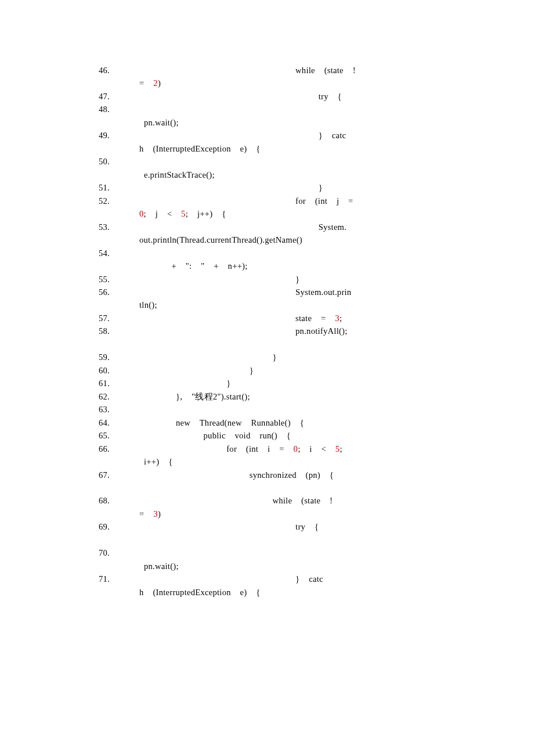 Image resolution: width=534 pixels, height=756 pixels. Describe the element at coordinates (267, 208) in the screenshot. I see `code-line: for (int j = 0; j < 5; j++) {` at that location.